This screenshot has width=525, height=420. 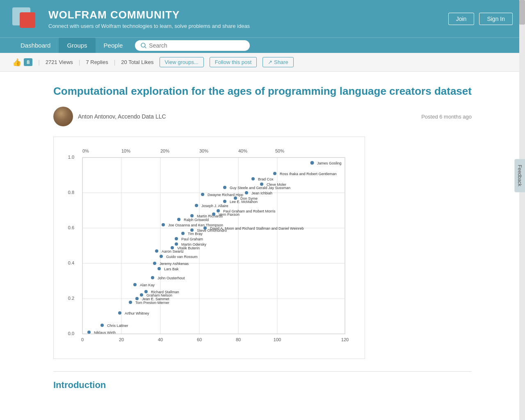 I want to click on like-section: 👍 8, so click(x=22, y=62).